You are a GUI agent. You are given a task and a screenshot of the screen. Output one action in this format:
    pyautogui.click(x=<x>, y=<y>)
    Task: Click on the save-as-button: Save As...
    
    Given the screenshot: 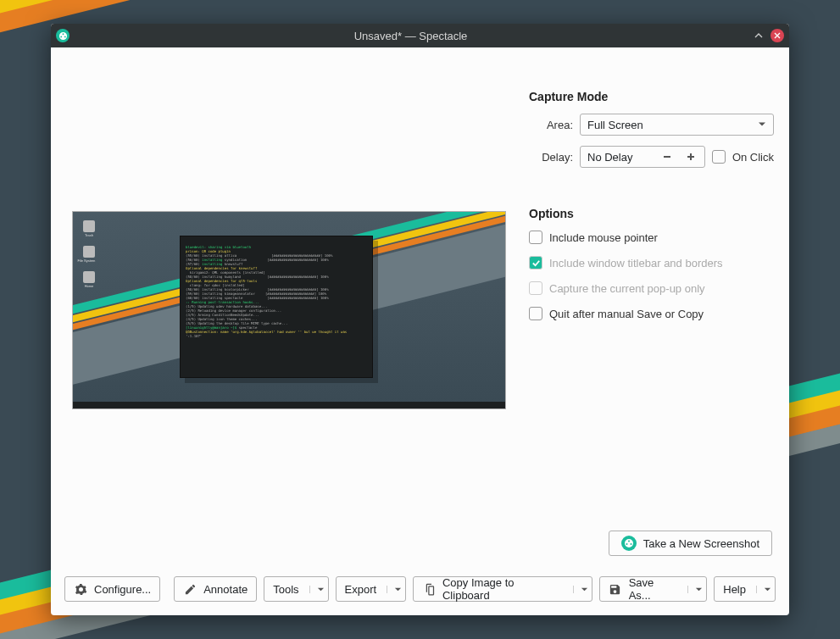 What is the action you would take?
    pyautogui.click(x=653, y=589)
    